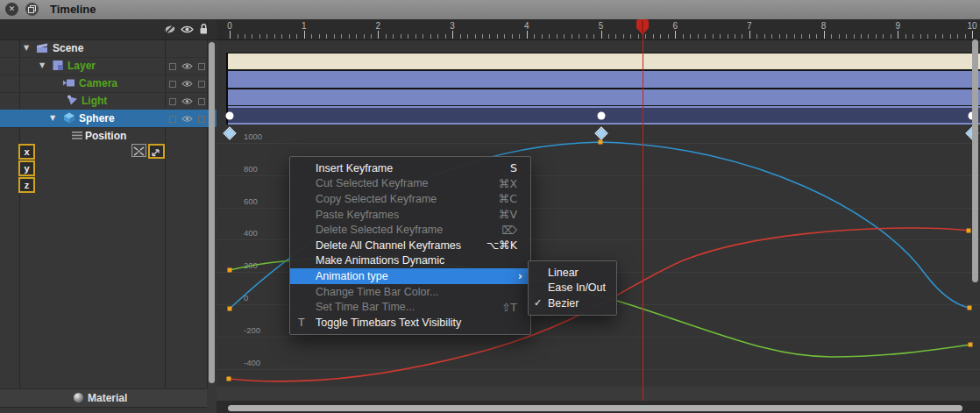  I want to click on camera-icon, so click(69, 82).